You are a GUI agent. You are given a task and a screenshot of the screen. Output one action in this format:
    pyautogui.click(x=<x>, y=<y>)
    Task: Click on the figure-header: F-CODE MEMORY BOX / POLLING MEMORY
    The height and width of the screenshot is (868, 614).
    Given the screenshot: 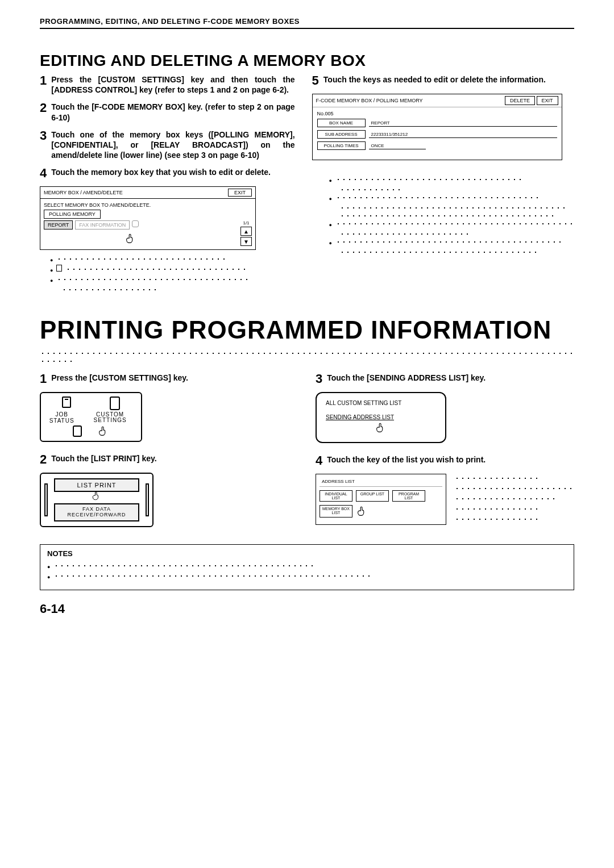 What is the action you would take?
    pyautogui.click(x=370, y=101)
    